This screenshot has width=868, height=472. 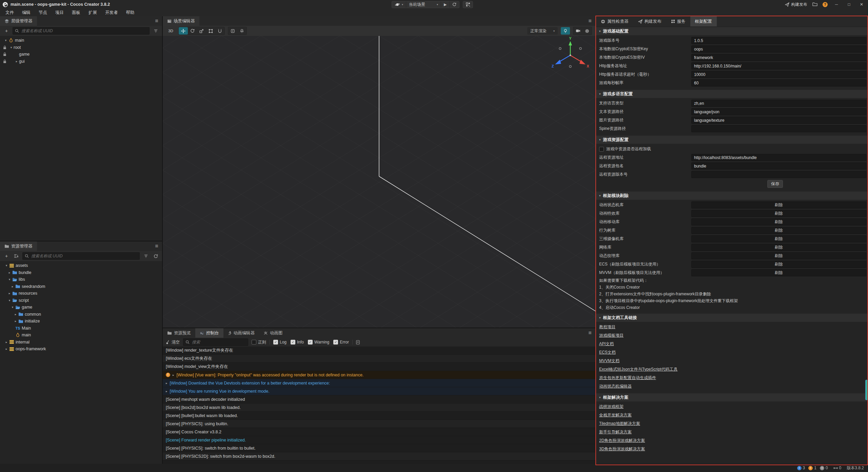 What do you see at coordinates (60, 13) in the screenshot?
I see `menu-item-4: 项目` at bounding box center [60, 13].